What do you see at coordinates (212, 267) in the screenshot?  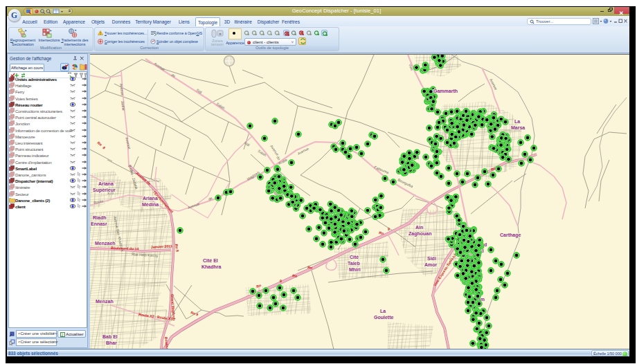 I see `svg-text: Khadhra` at bounding box center [212, 267].